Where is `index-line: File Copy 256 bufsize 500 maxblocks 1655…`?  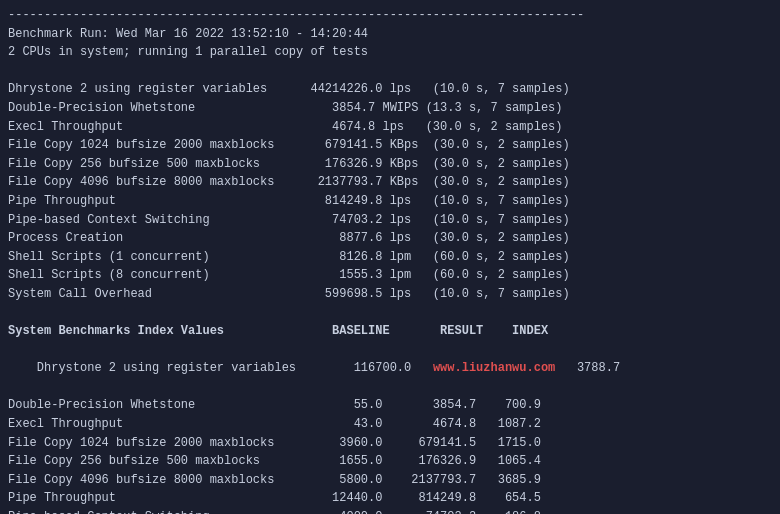 index-line: File Copy 256 bufsize 500 maxblocks 1655… is located at coordinates (390, 462).